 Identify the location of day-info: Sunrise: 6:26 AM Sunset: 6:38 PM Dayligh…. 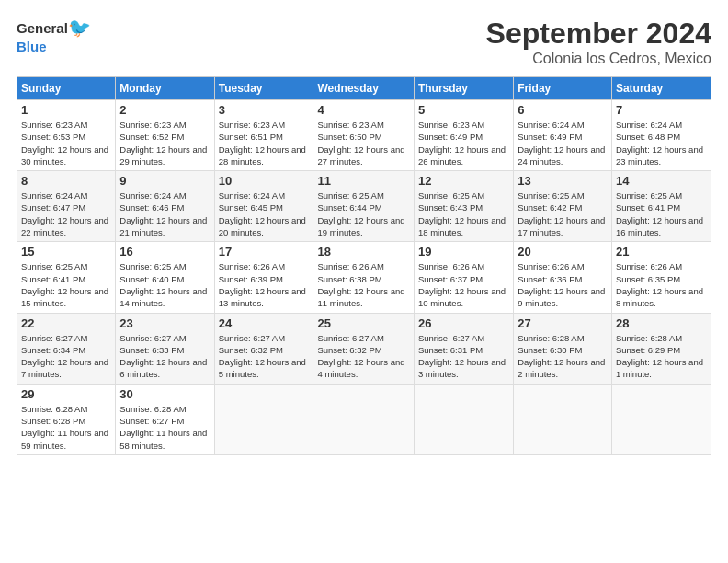
(363, 285).